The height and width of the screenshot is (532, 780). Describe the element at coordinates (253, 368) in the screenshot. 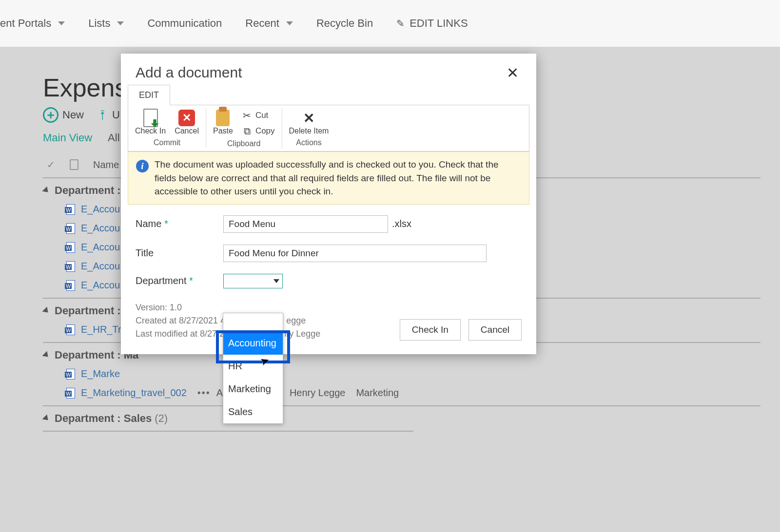

I see `department-dropdown: Accounting HR Marketing Sales` at that location.